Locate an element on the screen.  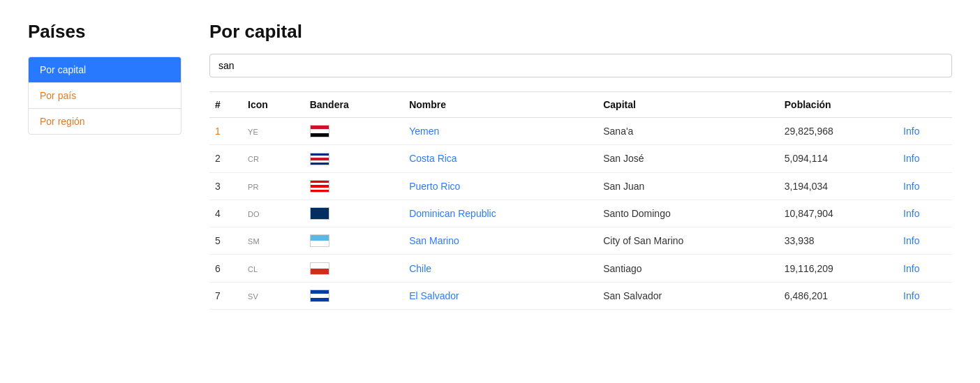
row-name: Costa Rica is located at coordinates (500, 159).